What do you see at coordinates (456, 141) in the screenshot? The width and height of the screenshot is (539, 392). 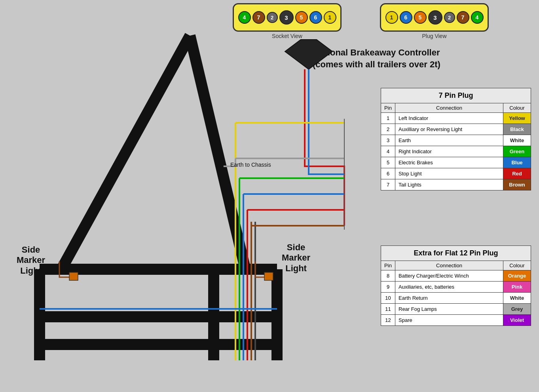 I see `table-row: 3 Earth White` at bounding box center [456, 141].